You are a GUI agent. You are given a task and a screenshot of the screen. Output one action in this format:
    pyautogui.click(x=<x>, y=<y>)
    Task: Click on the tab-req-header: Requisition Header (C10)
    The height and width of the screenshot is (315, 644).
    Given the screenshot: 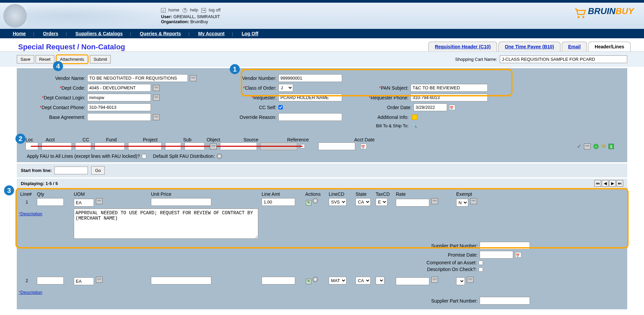 What is the action you would take?
    pyautogui.click(x=463, y=46)
    